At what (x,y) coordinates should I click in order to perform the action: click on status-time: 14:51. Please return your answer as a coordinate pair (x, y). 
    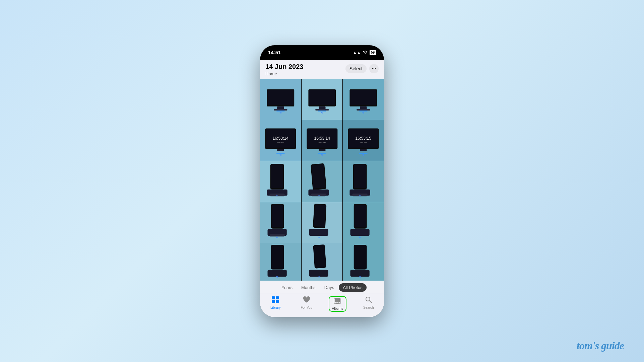
    Looking at the image, I should click on (274, 52).